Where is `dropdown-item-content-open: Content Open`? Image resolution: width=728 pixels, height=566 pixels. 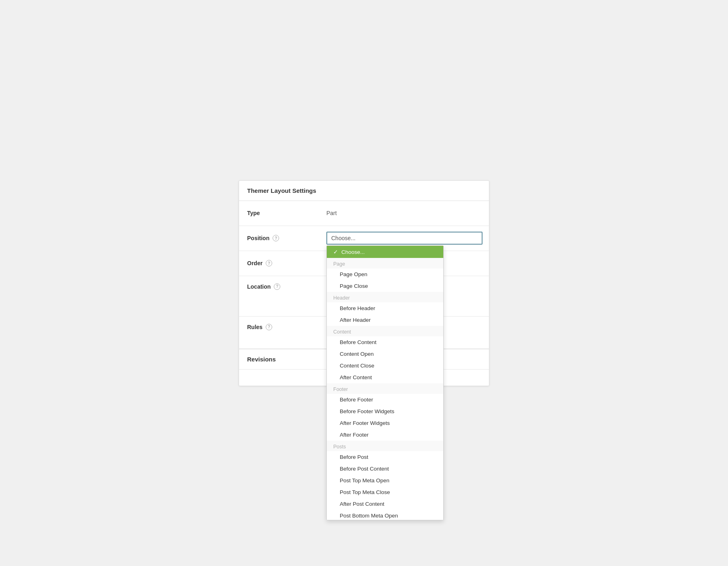
dropdown-item-content-open: Content Open is located at coordinates (385, 354).